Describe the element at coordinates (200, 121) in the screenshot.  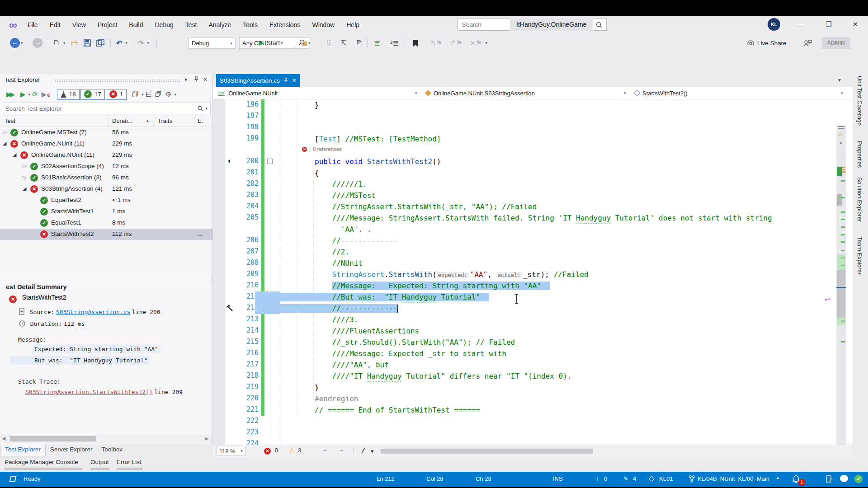
I see `column-error: E.` at that location.